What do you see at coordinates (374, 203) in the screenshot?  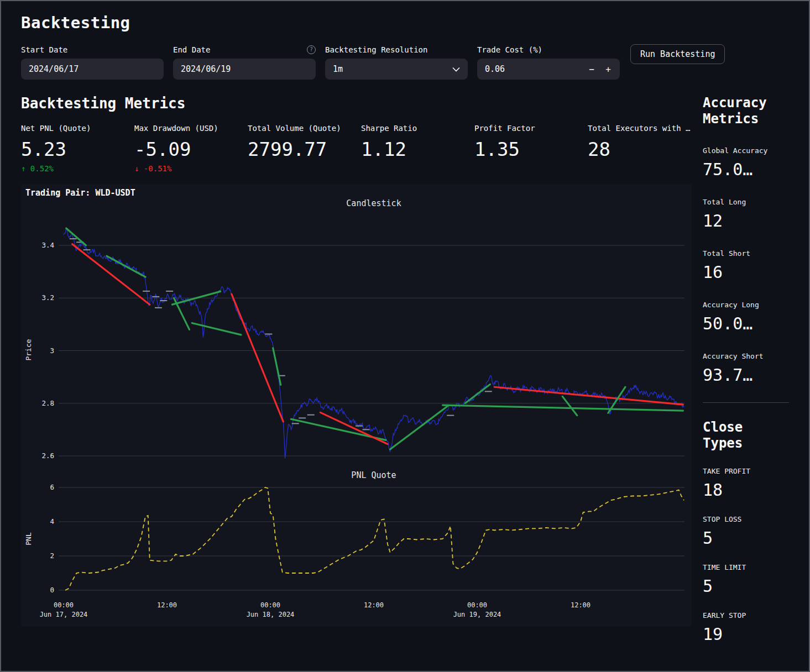 I see `candlestick-title: Candlestick` at bounding box center [374, 203].